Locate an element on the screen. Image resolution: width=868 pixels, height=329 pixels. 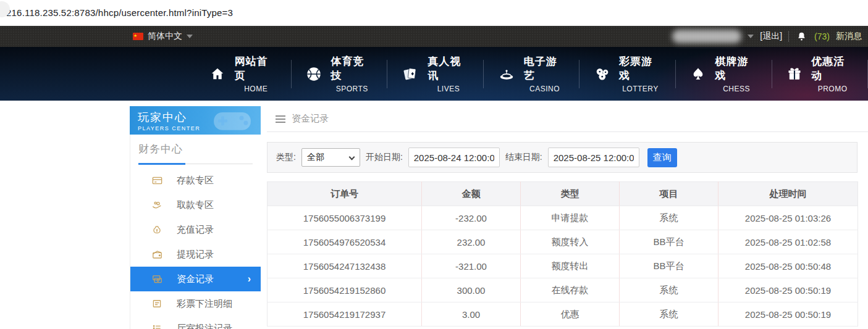
query-button: 查询 is located at coordinates (662, 158).